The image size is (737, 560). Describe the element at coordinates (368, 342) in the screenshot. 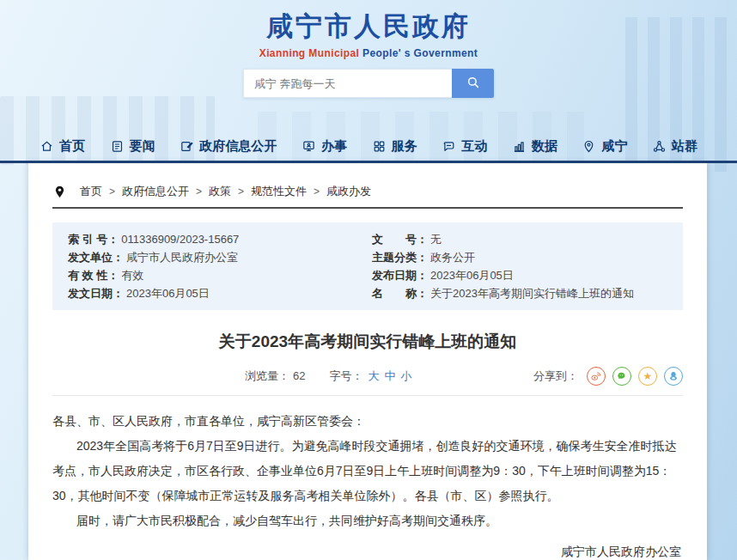

I see `document-title: 关于2023年高考期间实行错峰上班的通知` at that location.